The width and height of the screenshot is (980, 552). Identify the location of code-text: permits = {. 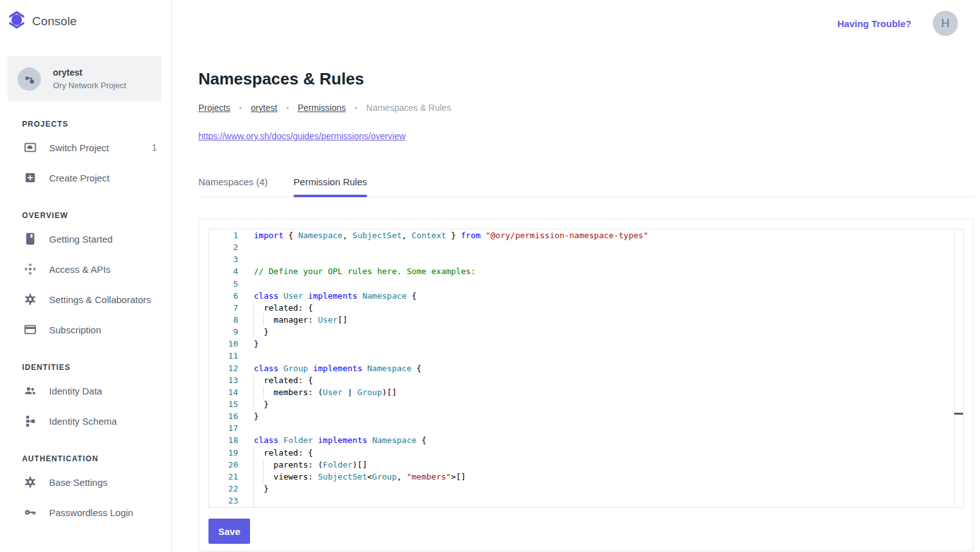
(608, 507).